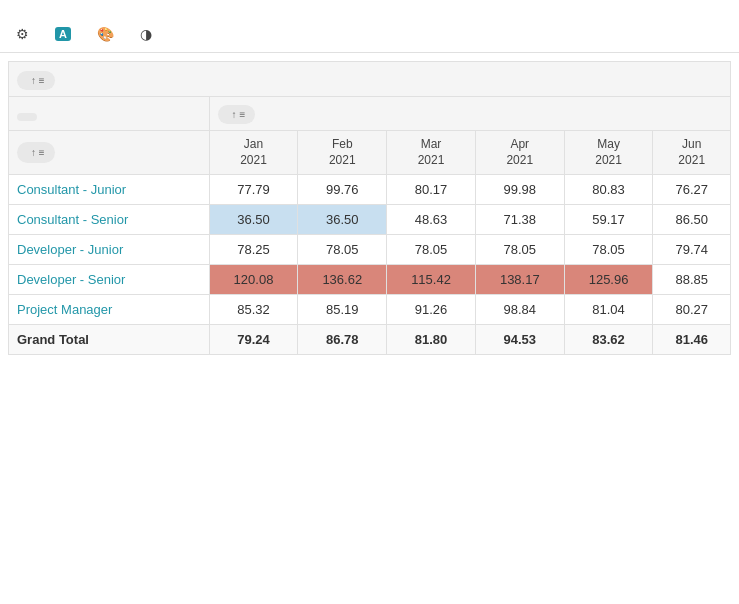 Image resolution: width=739 pixels, height=604 pixels. What do you see at coordinates (254, 280) in the screenshot?
I see `cell-3-0: 120.08` at bounding box center [254, 280].